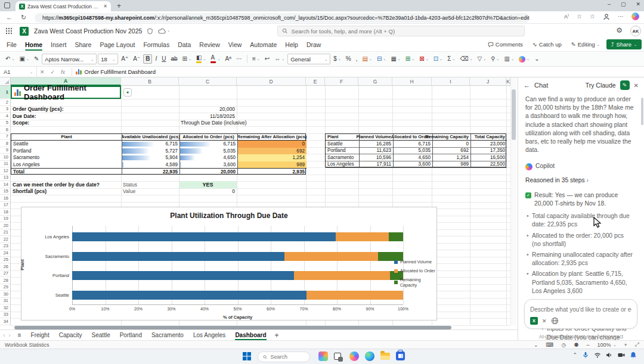 Image resolution: width=644 pixels, height=364 pixels. What do you see at coordinates (10, 59) in the screenshot?
I see `undo-icon: ↶⌄` at bounding box center [10, 59].